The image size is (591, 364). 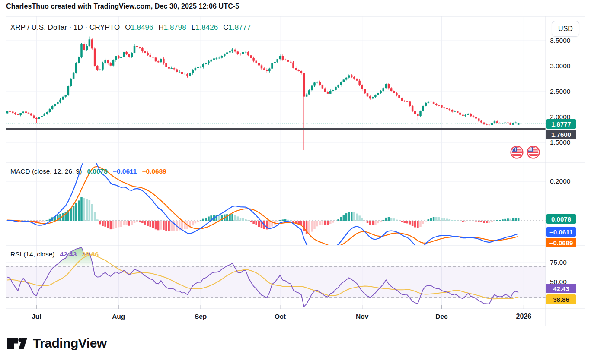 What do you see at coordinates (561, 243) in the screenshot?
I see `macd-signal-badge: −0.0689` at bounding box center [561, 243].